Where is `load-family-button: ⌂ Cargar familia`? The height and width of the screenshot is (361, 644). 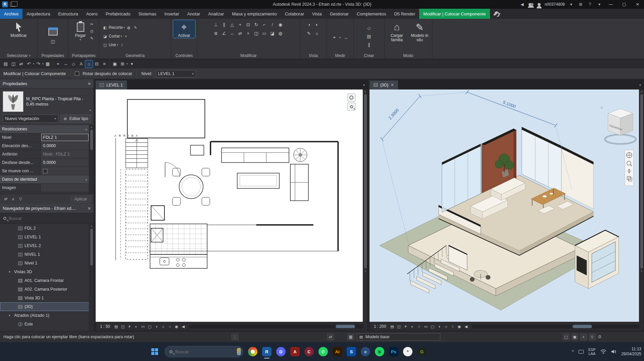
load-family-button: ⌂ Cargar familia is located at coordinates (397, 31).